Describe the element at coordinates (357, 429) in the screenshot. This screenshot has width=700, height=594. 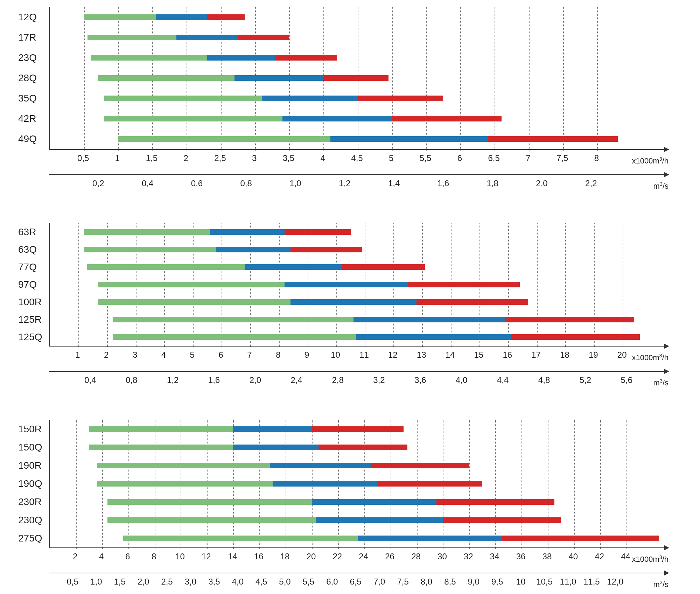
I see `bar-row: 150R` at that location.